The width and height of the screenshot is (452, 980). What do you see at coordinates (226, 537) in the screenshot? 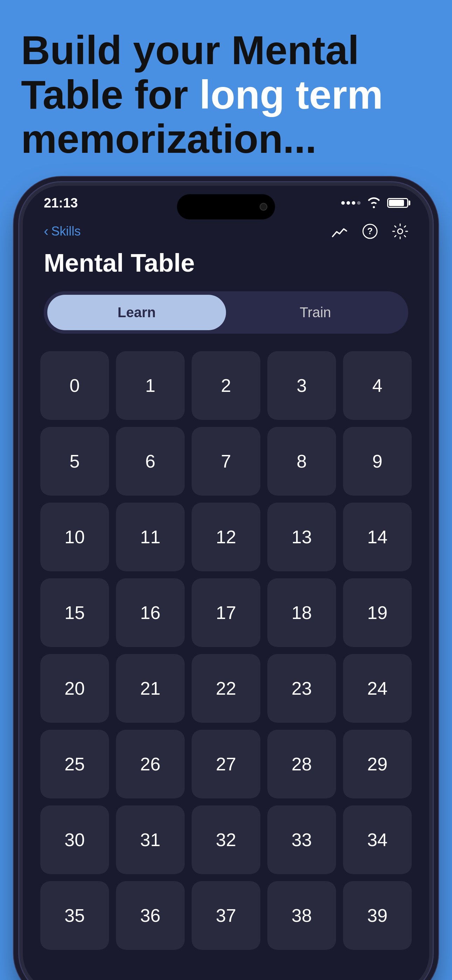
I see `number-cell-12: 12` at bounding box center [226, 537].